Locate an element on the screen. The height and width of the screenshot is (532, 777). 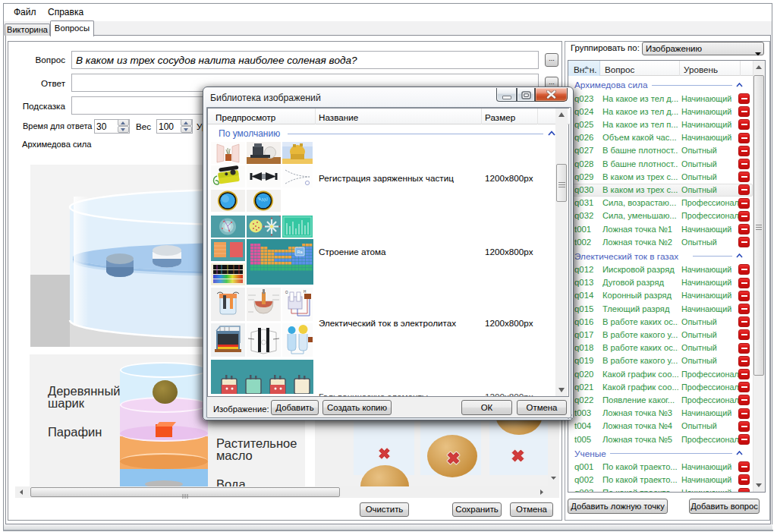
svg-text: Ra is located at coordinates (300, 252).